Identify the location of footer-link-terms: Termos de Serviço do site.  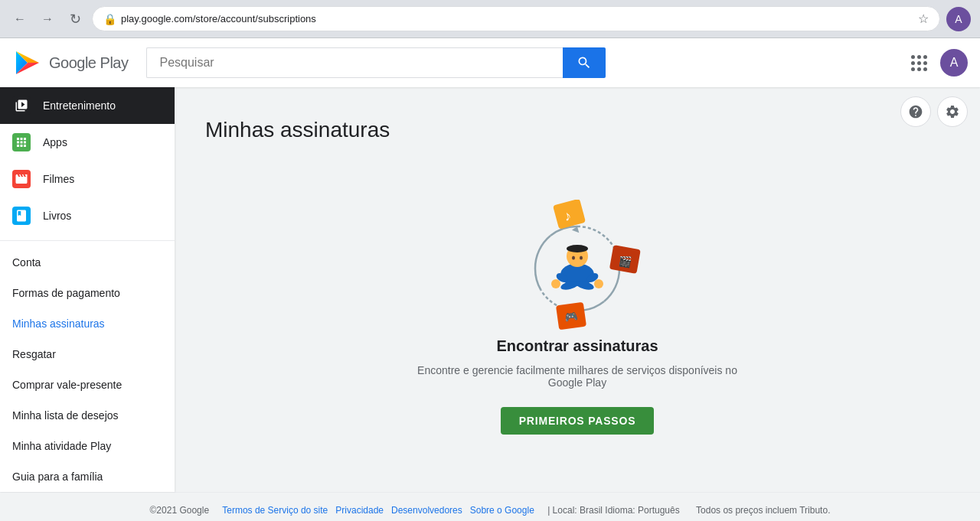
(275, 510).